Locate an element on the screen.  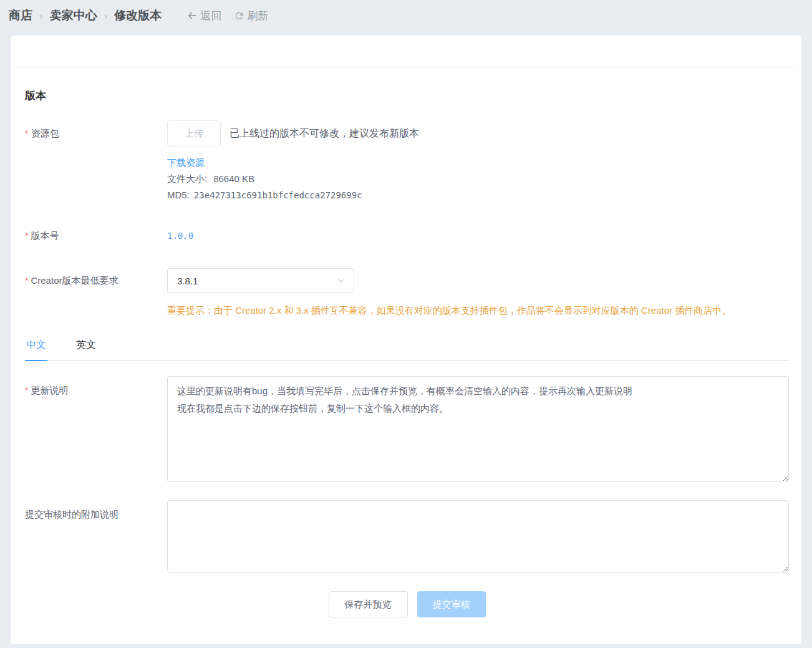
md5-label: MD5: is located at coordinates (178, 195).